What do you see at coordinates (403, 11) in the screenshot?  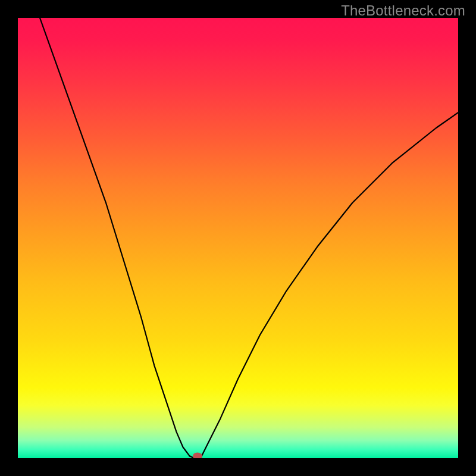 I see `watermark-text: TheBottleneck.com` at bounding box center [403, 11].